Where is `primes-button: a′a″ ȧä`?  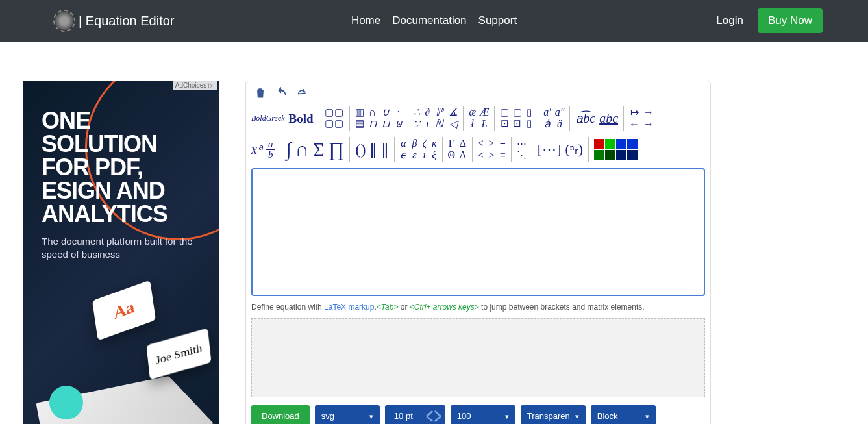
primes-button: a′a″ ȧä is located at coordinates (554, 118).